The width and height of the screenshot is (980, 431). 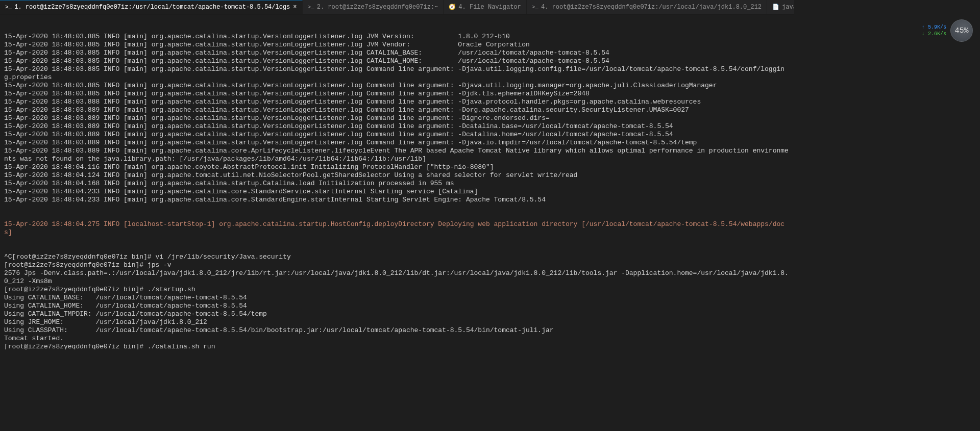 What do you see at coordinates (397, 229) in the screenshot?
I see `log-line-highlight: 15-Apr-2020 18:48:04.275 INFO [localhost…` at bounding box center [397, 229].